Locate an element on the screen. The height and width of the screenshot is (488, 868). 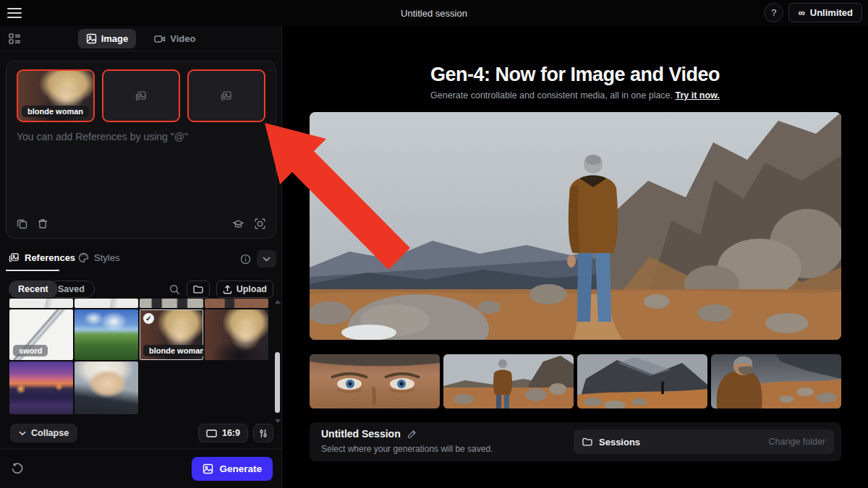
sessions-folder-bar: Sessions Change folder is located at coordinates (704, 442).